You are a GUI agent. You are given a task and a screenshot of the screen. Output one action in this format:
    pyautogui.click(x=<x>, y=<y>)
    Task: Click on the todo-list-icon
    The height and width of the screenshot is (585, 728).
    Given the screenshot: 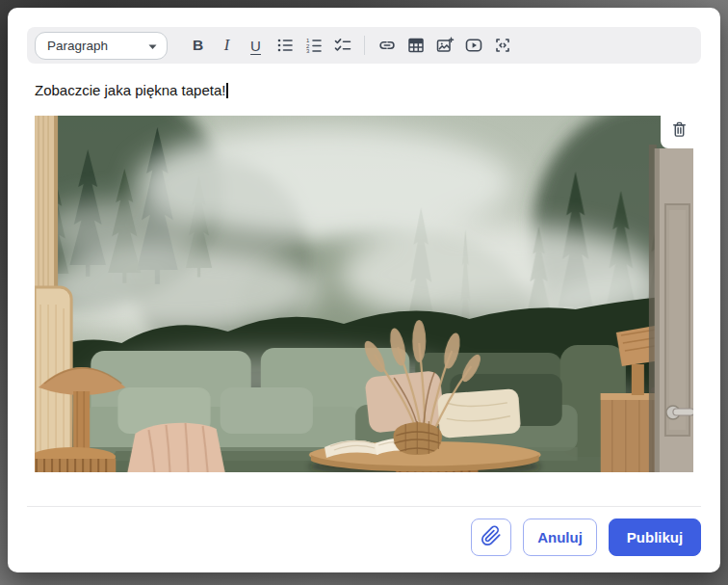 What is the action you would take?
    pyautogui.click(x=343, y=45)
    